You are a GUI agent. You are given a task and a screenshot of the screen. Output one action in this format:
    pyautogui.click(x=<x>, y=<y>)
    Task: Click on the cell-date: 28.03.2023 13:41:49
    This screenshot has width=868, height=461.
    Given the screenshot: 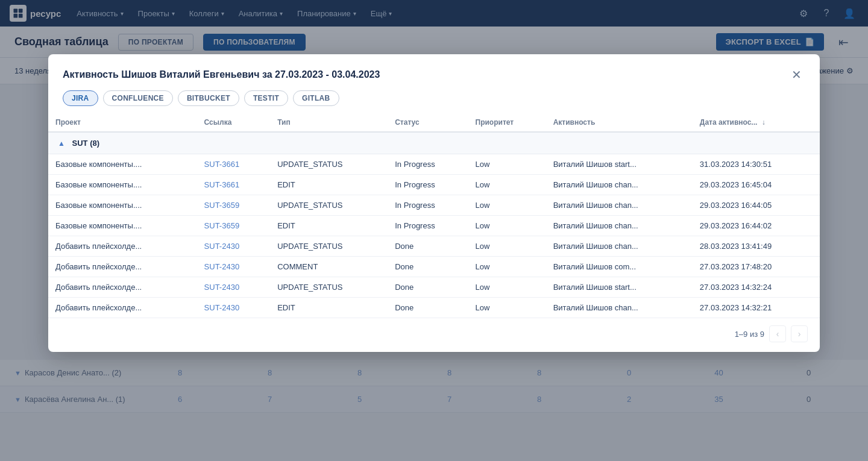 What is the action you would take?
    pyautogui.click(x=756, y=246)
    